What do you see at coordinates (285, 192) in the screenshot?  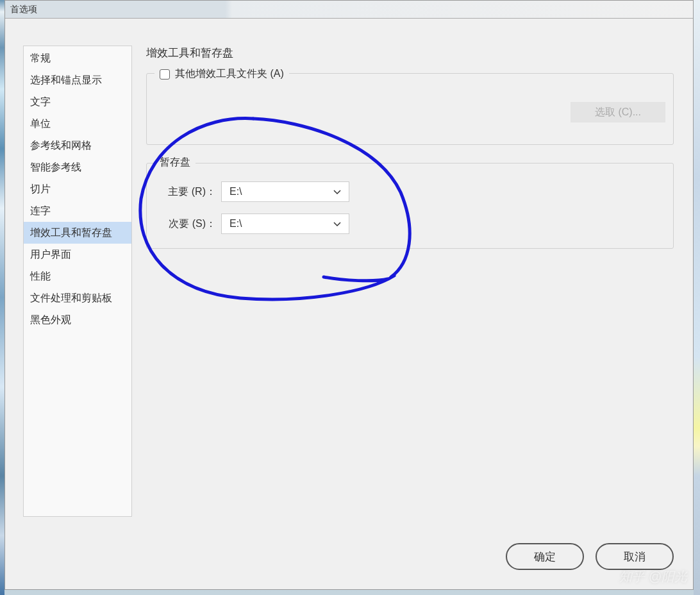 I see `primary-disk-dropdown: E:\` at bounding box center [285, 192].